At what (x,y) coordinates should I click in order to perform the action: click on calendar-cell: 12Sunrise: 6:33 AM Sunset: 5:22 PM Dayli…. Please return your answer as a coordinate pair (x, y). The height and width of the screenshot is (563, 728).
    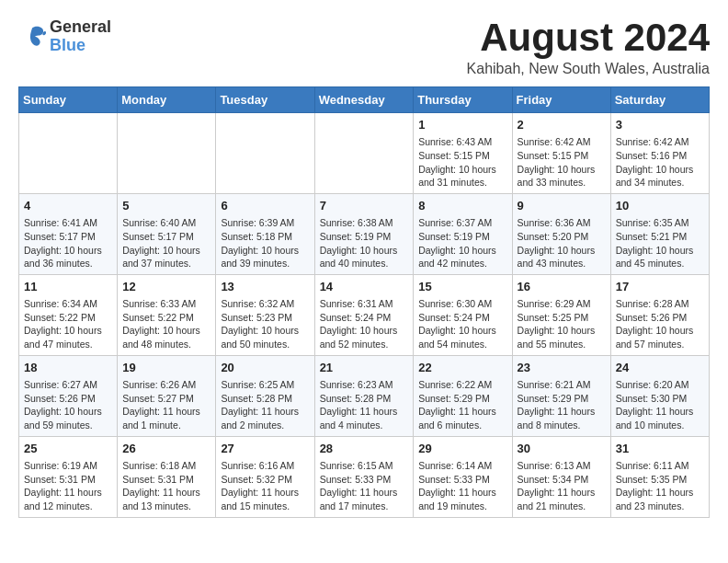
    Looking at the image, I should click on (167, 315).